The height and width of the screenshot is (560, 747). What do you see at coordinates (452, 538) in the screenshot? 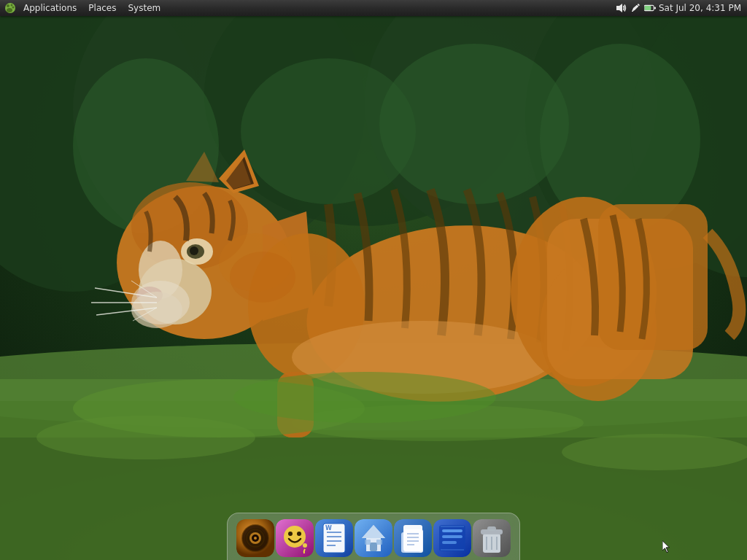
I see `dock-icon-tasks` at bounding box center [452, 538].